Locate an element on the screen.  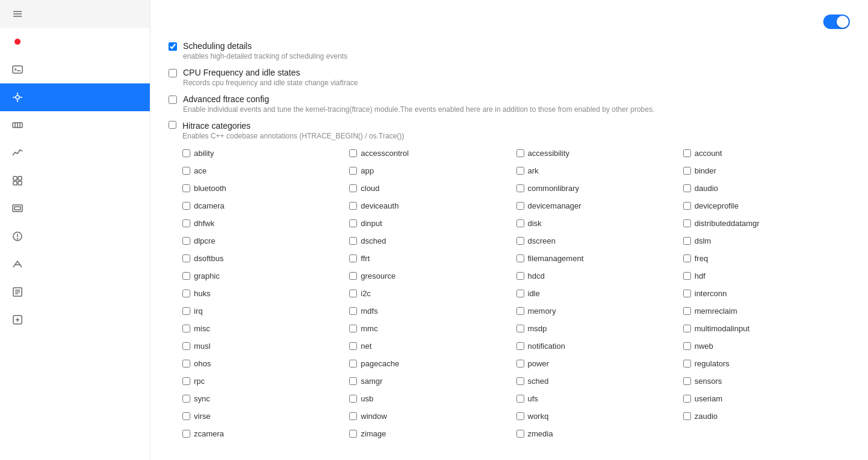
category-checkbox-interconn is located at coordinates (687, 294).